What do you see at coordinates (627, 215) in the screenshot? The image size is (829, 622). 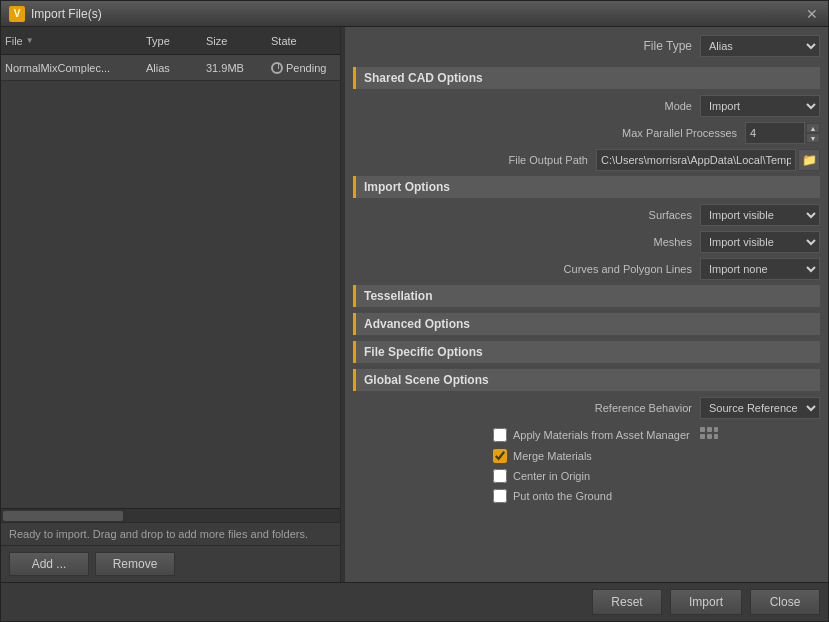 I see `surfaces-label: Surfaces` at bounding box center [627, 215].